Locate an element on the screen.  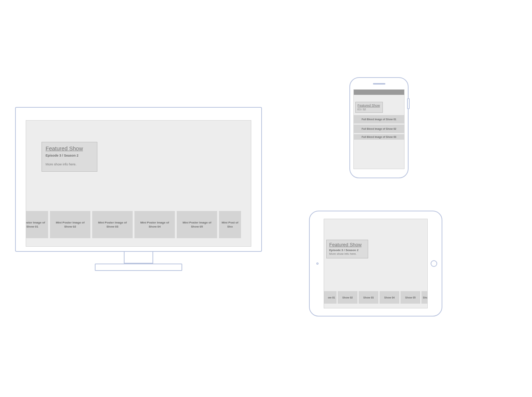
show-list: Full Bleed Image of Show 01 Full Bleed I… is located at coordinates (379, 127).